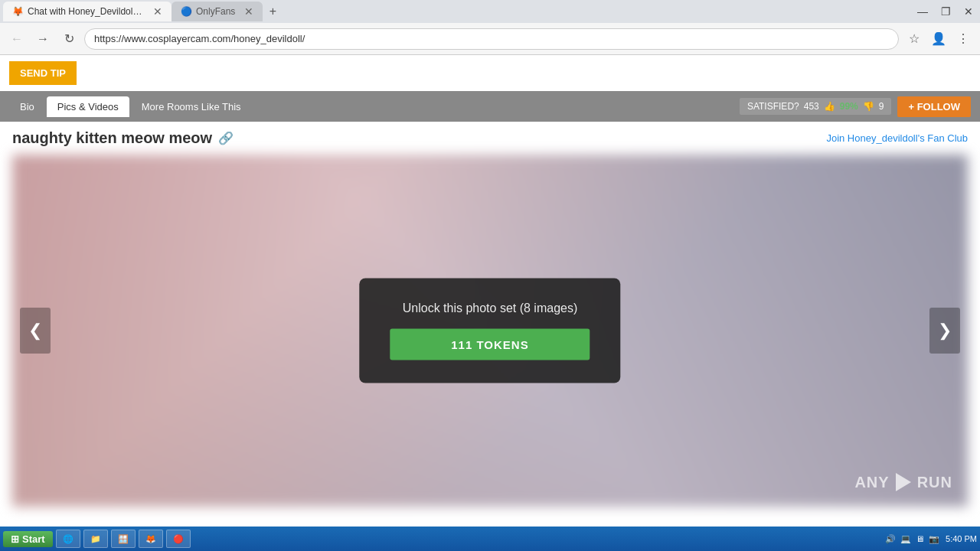 The width and height of the screenshot is (980, 551). What do you see at coordinates (816, 106) in the screenshot?
I see `satisfied-badge: SATISFIED? 453 👍 99% 👎 9` at bounding box center [816, 106].